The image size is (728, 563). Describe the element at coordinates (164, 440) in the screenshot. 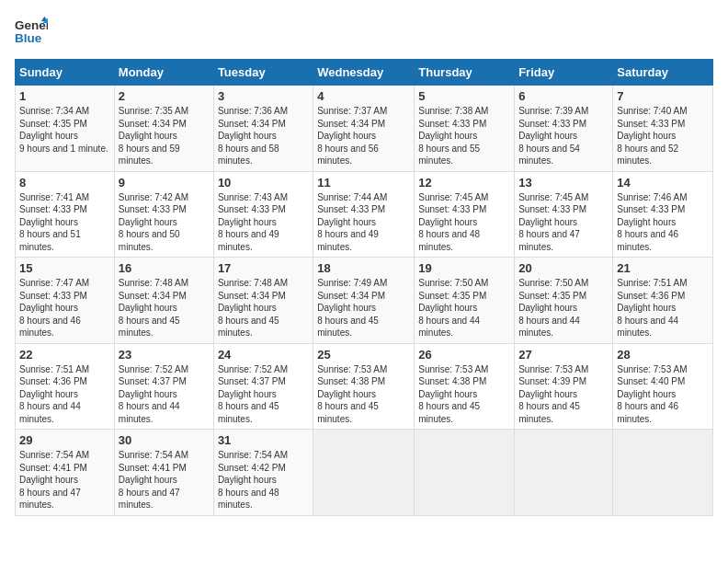

I see `day-number: 30` at that location.